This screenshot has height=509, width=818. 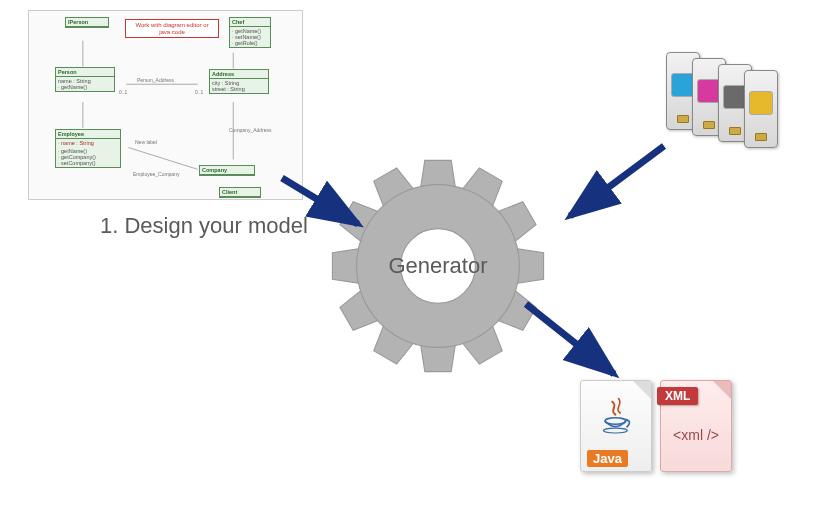 What do you see at coordinates (214, 170) in the screenshot?
I see `uml-company-label: Company` at bounding box center [214, 170].